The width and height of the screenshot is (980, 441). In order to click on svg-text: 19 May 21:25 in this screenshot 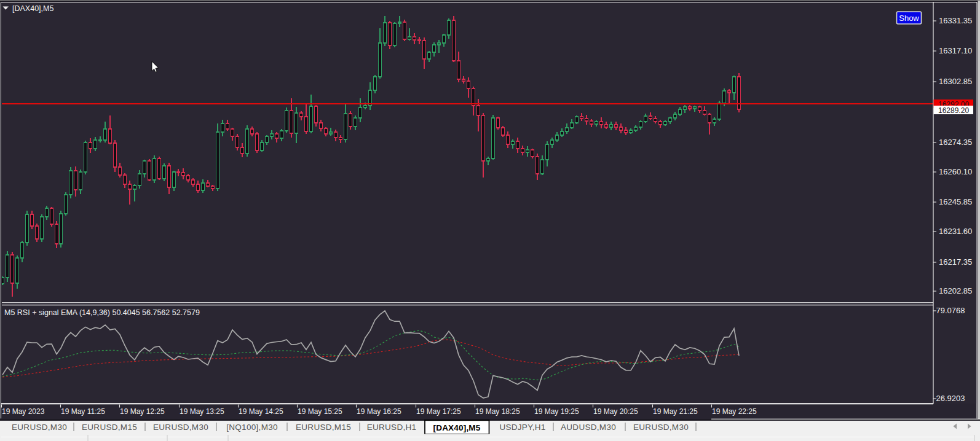, I will do `click(675, 412)`.